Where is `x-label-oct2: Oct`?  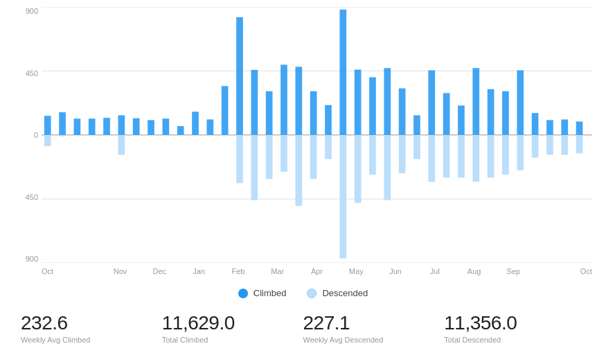 x-label-oct2: Oct is located at coordinates (562, 271).